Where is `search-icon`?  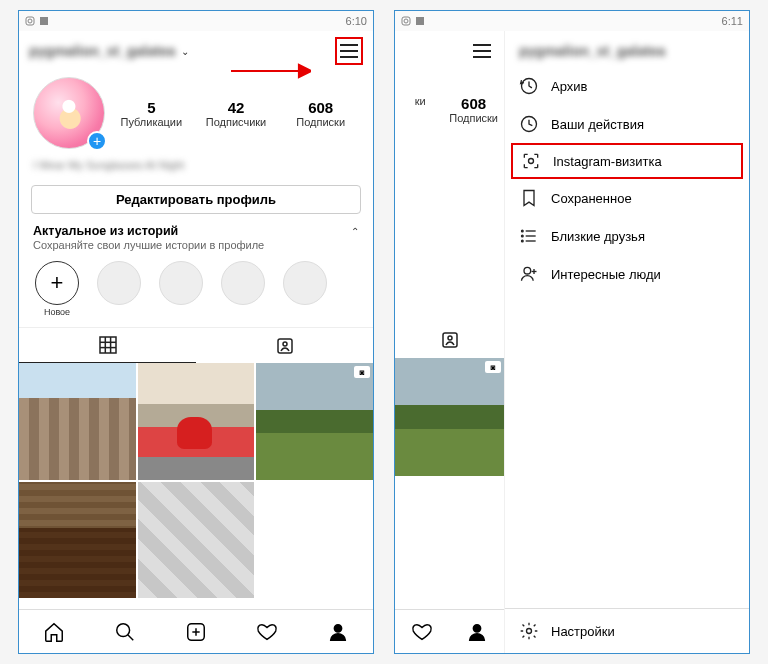 search-icon is located at coordinates (125, 632).